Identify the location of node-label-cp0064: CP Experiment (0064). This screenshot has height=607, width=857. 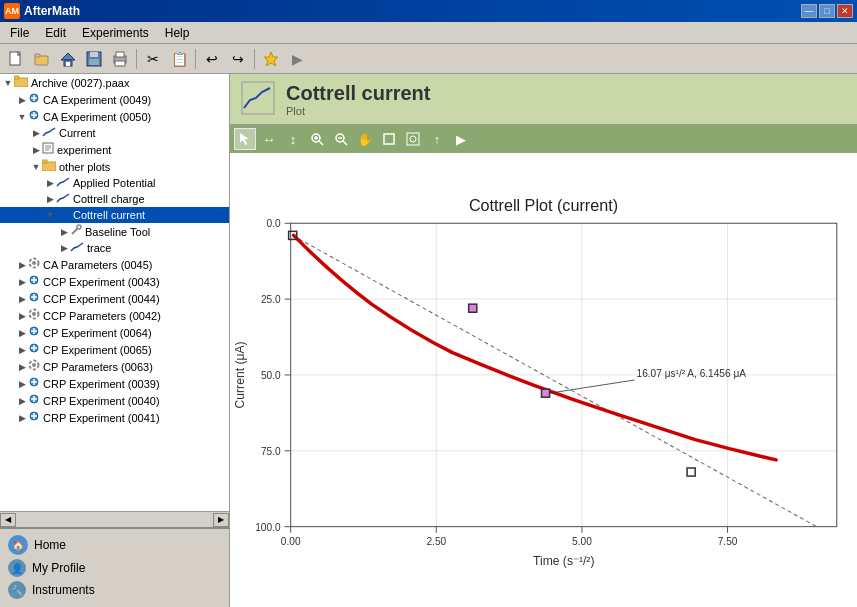
(98, 333).